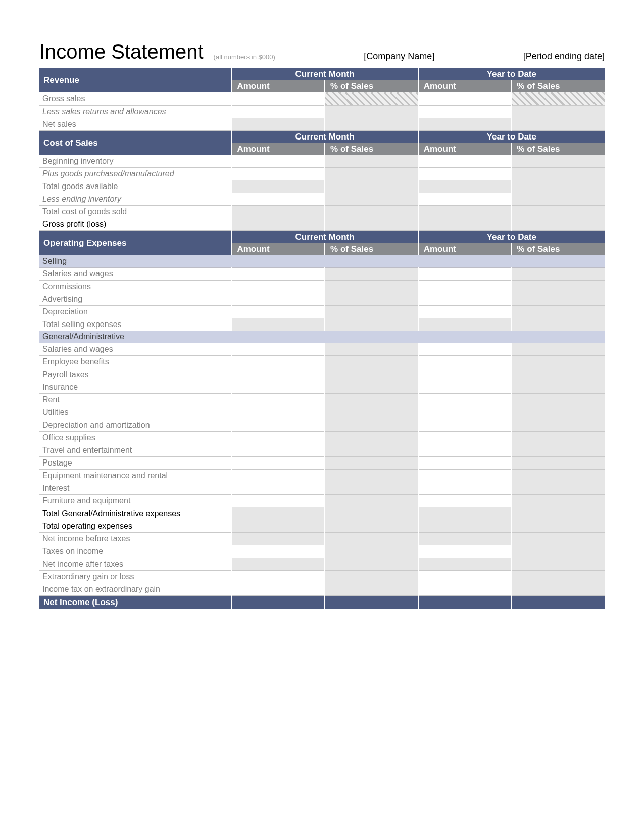  Describe the element at coordinates (322, 199) in the screenshot. I see `row-less-ending-inv: Less ending inventory` at that location.